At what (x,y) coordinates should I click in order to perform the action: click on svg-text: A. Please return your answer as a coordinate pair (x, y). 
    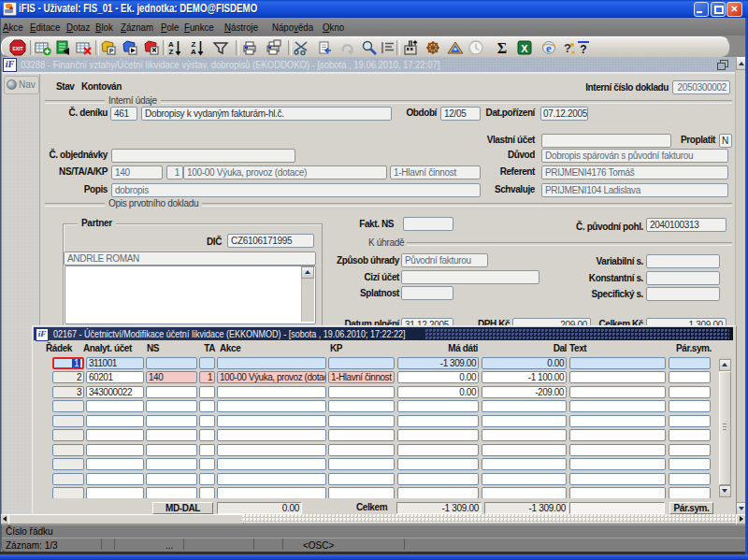
    Looking at the image, I should click on (194, 52).